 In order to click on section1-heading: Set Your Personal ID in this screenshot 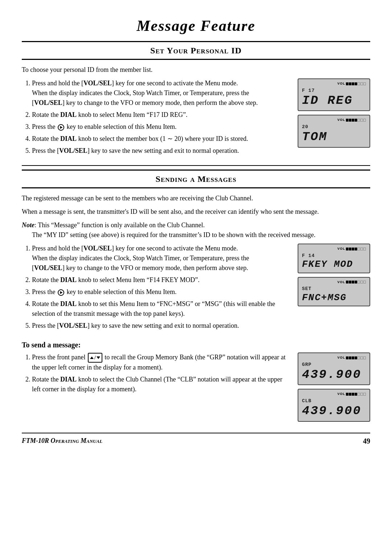, I will do `click(196, 50)`.